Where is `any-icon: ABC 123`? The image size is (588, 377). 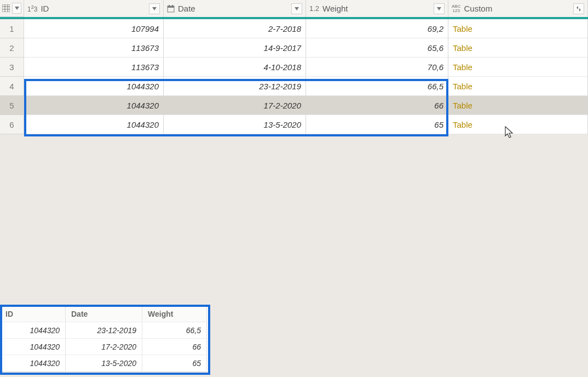 any-icon: ABC 123 is located at coordinates (456, 9).